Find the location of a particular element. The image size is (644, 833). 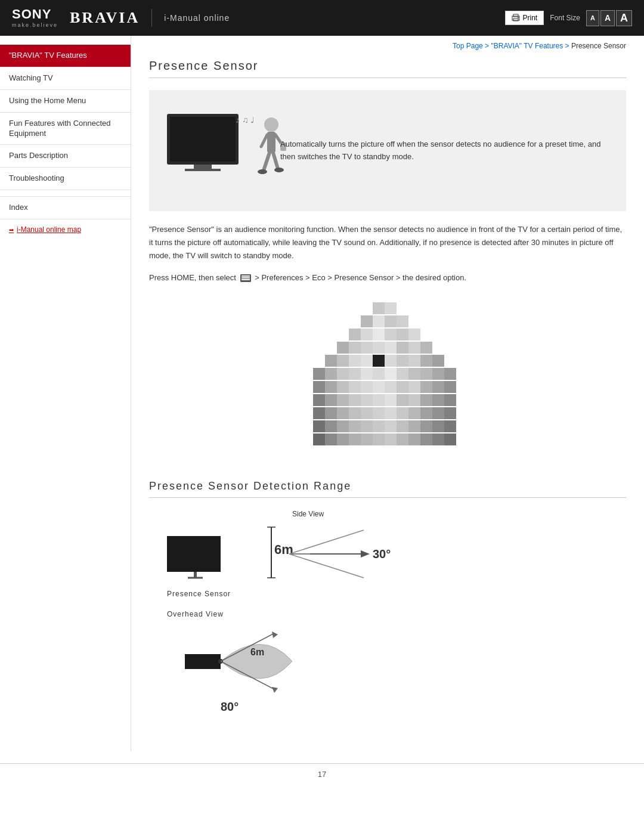

font-large-button: A is located at coordinates (624, 18).